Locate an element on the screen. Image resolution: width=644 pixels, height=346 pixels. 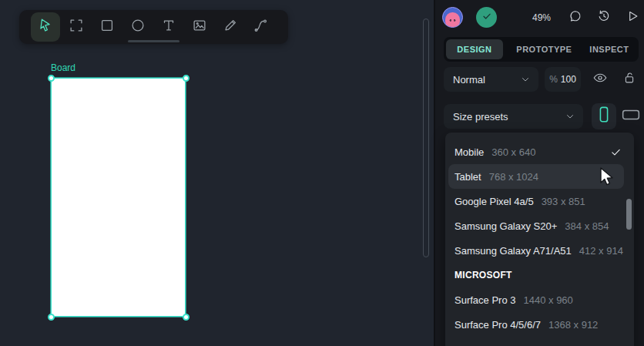
tab-prototype: PROTOTYPE is located at coordinates (544, 49).